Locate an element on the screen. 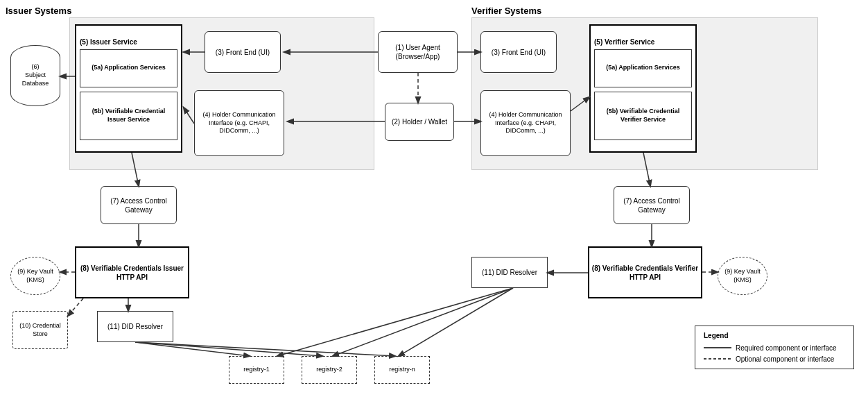 The image size is (868, 397). verifier-acg: (7) Access Control Gateway is located at coordinates (652, 205).